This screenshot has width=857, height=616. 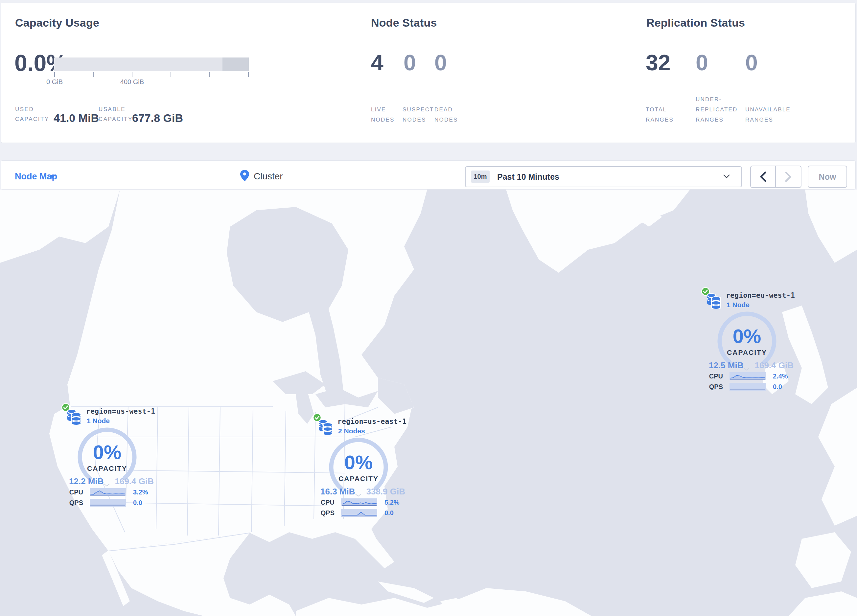 I want to click on region-capacity-values: 12.2 MiB 169.4 GiB, so click(x=110, y=481).